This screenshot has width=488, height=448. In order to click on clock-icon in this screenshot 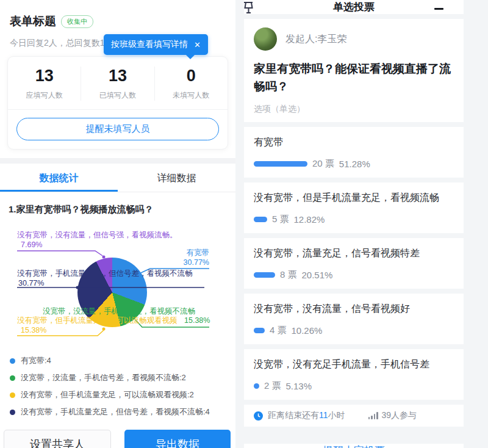, I will do `click(259, 416)`.